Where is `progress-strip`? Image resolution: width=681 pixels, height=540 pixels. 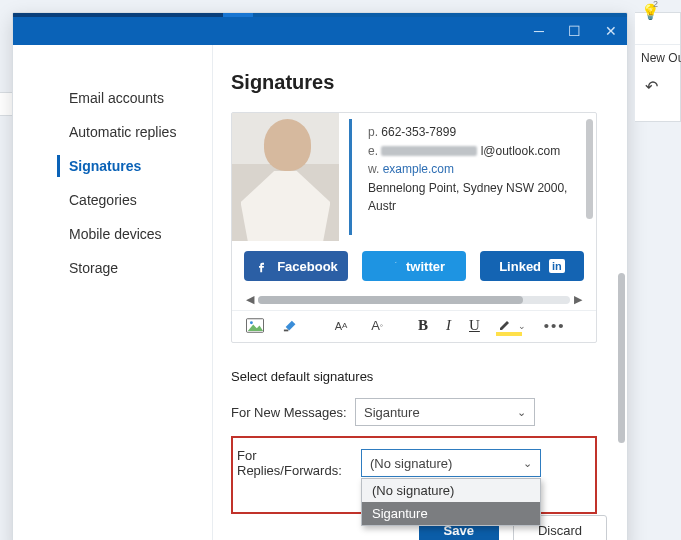 progress-strip is located at coordinates (320, 15).